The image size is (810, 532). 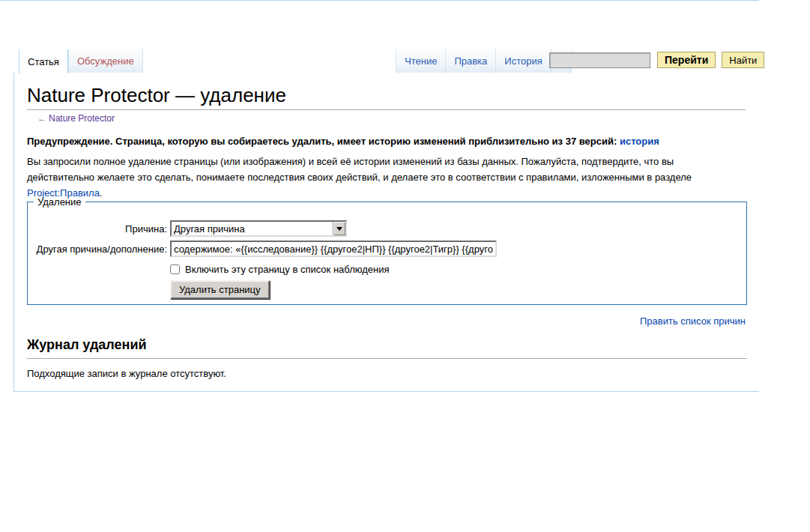 I want to click on content-top-border, so click(x=379, y=0).